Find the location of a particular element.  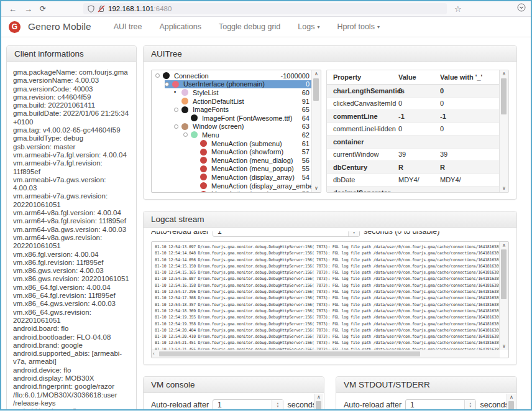

tree-node: MenuAction (menu_dialog)56 is located at coordinates (232, 160).